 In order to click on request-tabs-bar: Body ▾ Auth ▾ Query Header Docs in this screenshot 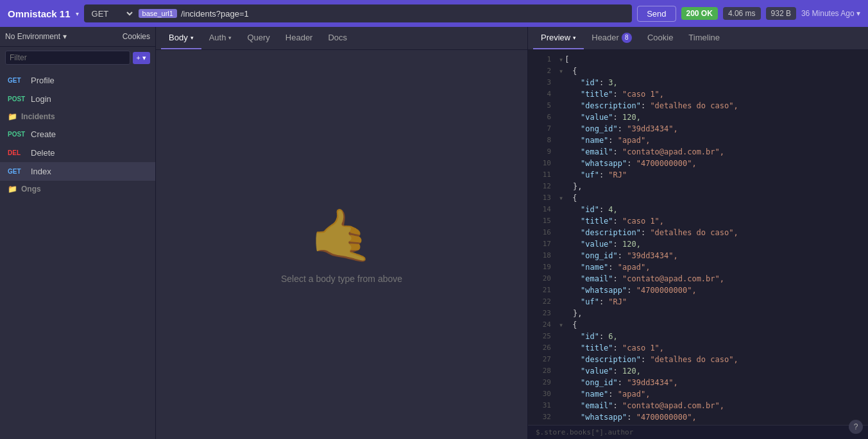, I will do `click(341, 38)`.